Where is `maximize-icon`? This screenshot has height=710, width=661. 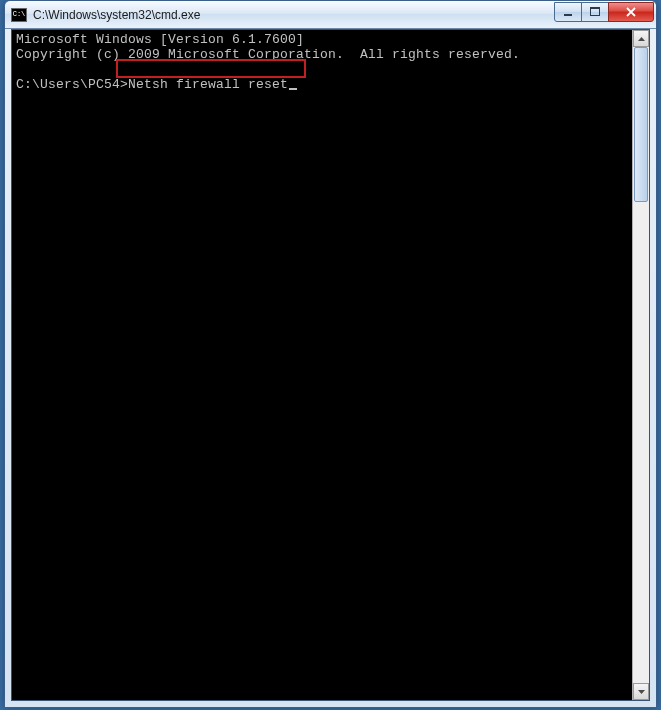 maximize-icon is located at coordinates (595, 12).